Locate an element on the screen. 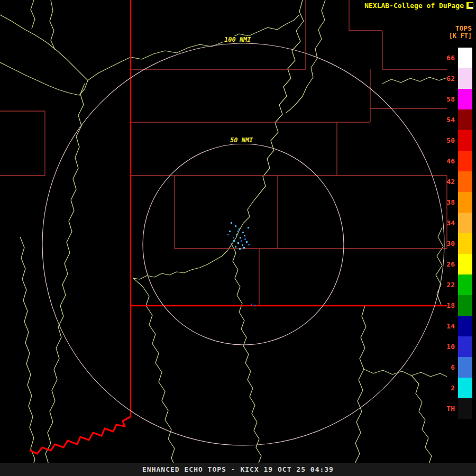  legend-label-58: 58 is located at coordinates (451, 99).